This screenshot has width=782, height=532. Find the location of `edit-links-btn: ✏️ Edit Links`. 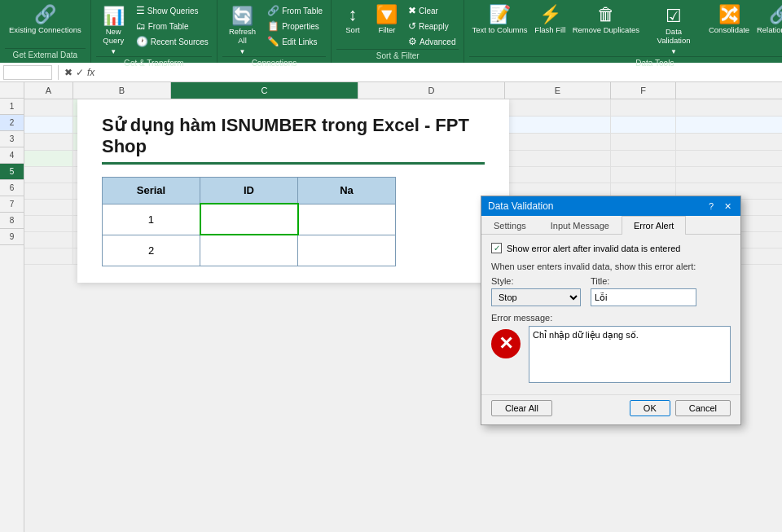

edit-links-btn: ✏️ Edit Links is located at coordinates (295, 42).